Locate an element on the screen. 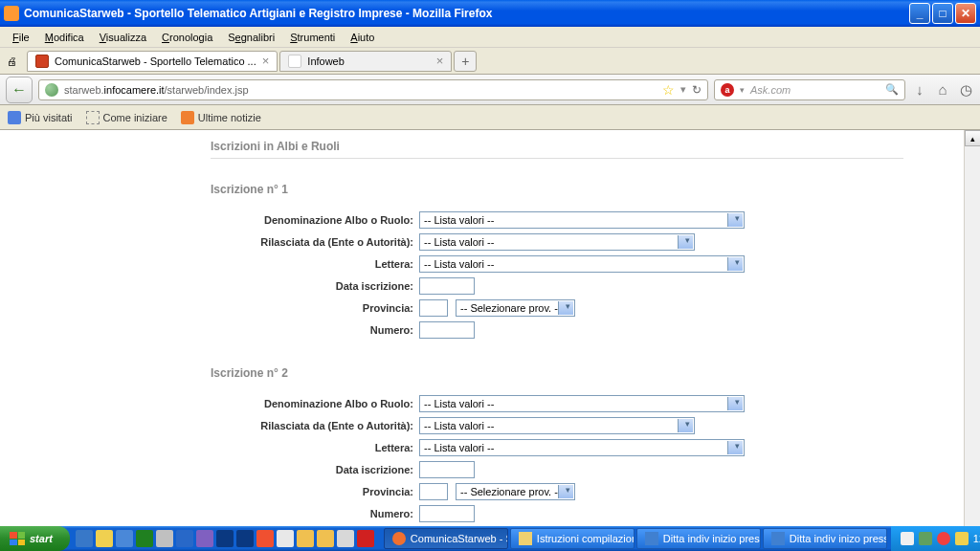  bookmark-bar: Più visitati Come iniziare Ultime notizi… is located at coordinates (490, 118).